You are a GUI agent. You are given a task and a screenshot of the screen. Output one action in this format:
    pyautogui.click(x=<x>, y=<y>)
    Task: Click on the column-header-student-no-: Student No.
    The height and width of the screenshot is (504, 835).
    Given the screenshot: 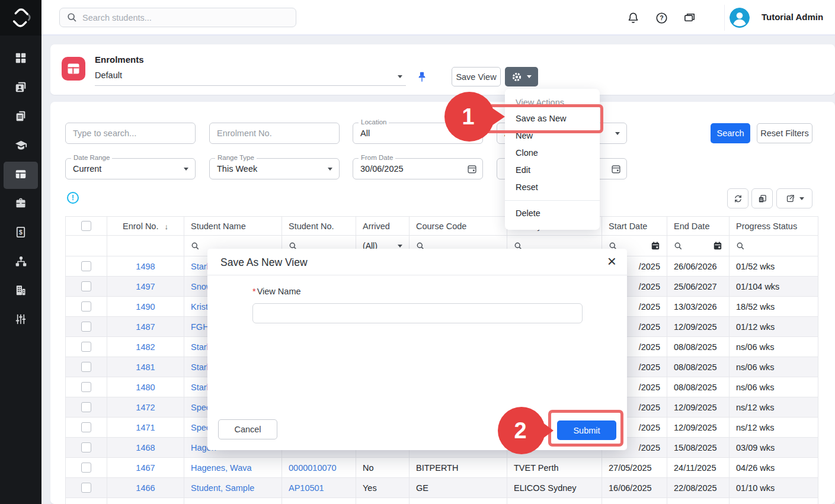 What is the action you would take?
    pyautogui.click(x=319, y=226)
    